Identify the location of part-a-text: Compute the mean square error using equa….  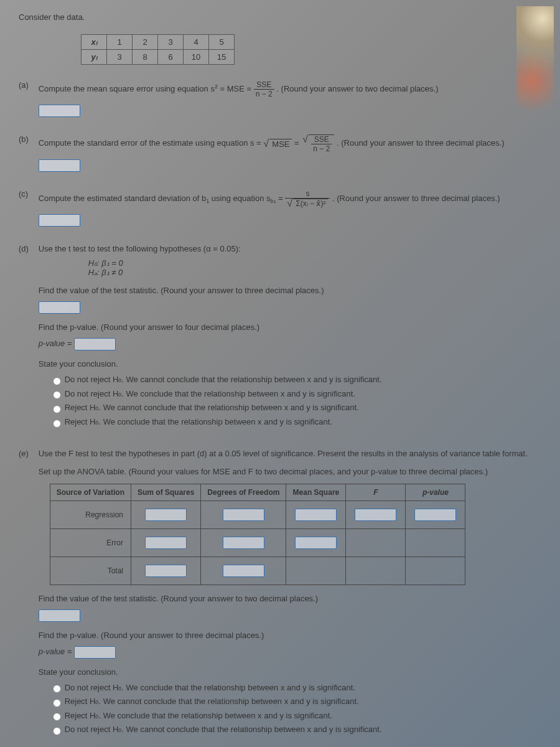
(127, 88).